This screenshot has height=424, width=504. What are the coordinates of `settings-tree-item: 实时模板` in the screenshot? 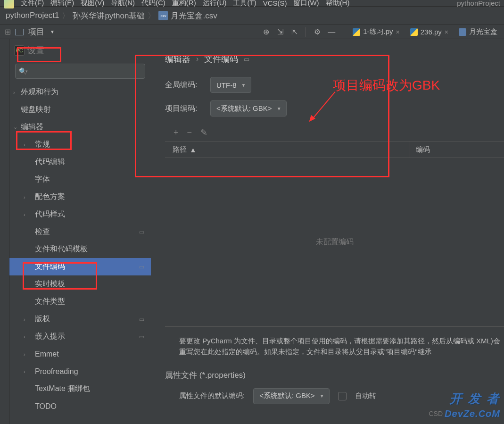 It's located at (80, 284).